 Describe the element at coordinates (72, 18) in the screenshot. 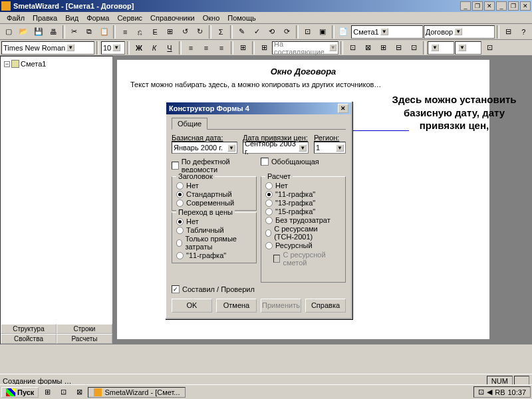

I see `menu-view: Вид` at that location.